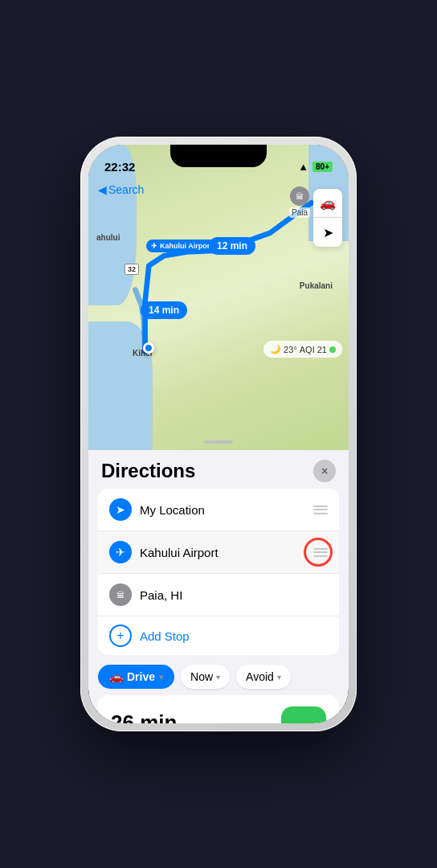  What do you see at coordinates (120, 167) in the screenshot?
I see `status-time: 22:32` at bounding box center [120, 167].